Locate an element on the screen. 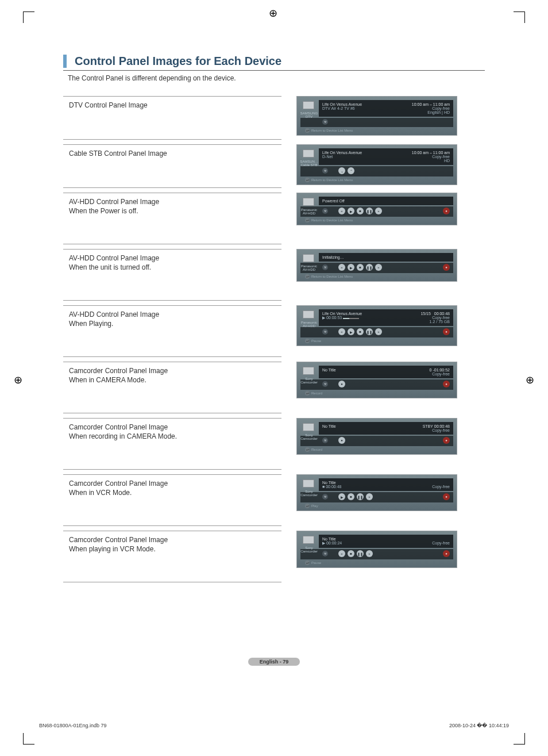  ch-up-button: ⌃ is located at coordinates (351, 171).